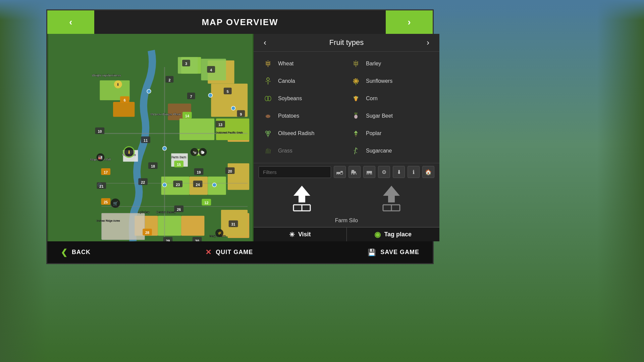 This screenshot has height=362, width=644. What do you see at coordinates (186, 64) in the screenshot?
I see `svg-text: 3` at bounding box center [186, 64].